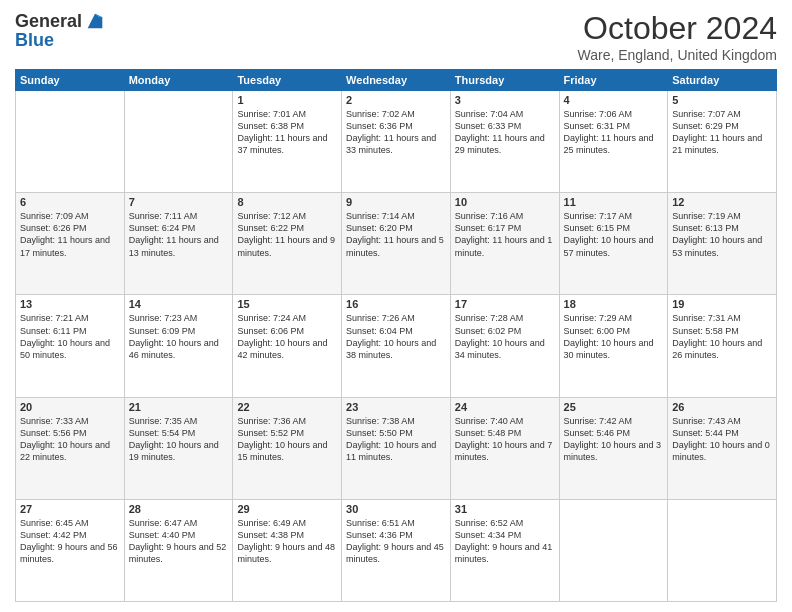  Describe the element at coordinates (70, 202) in the screenshot. I see `day-number: 6` at that location.